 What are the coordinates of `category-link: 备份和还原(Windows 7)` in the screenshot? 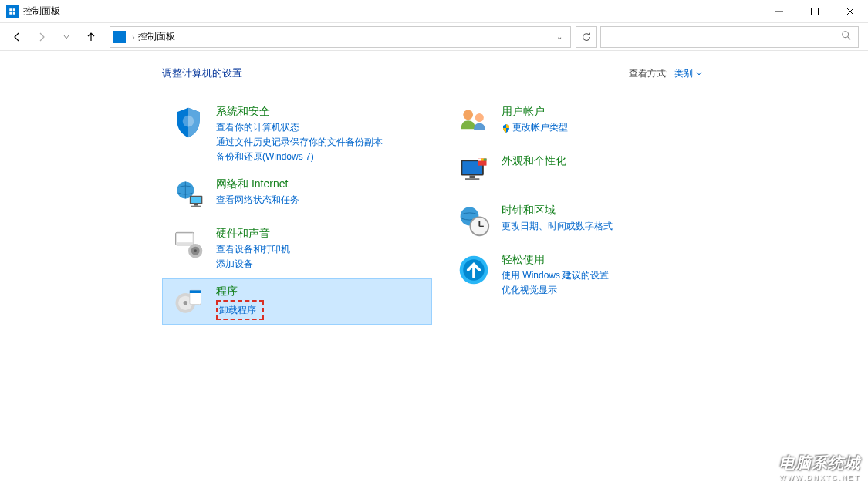 It's located at (320, 157).